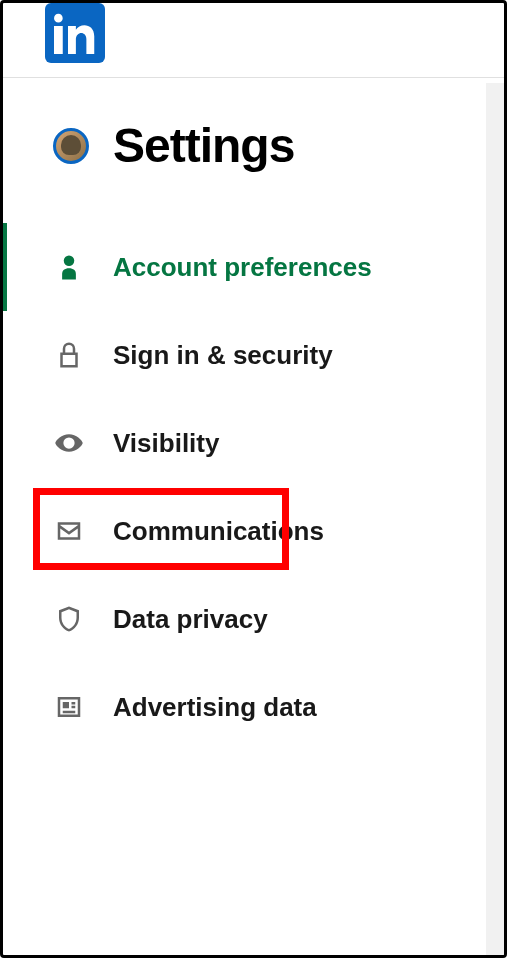 The image size is (507, 958). I want to click on linkedin-logo, so click(75, 33).